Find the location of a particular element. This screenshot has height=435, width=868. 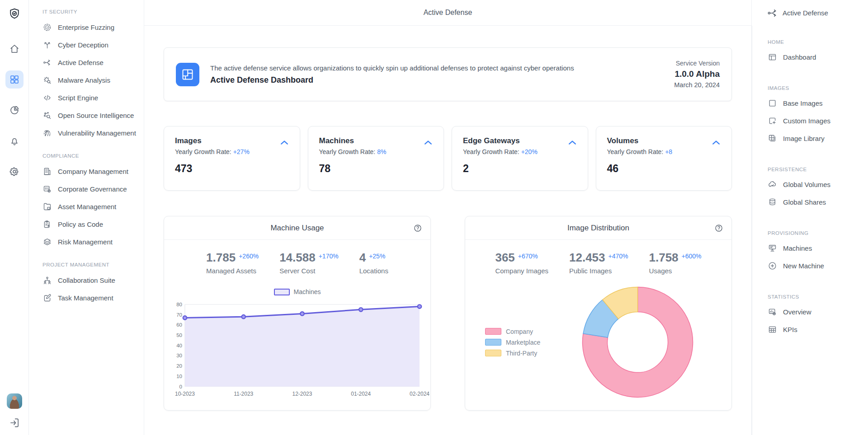

section-title-compliance: COMPLIANCE is located at coordinates (91, 156).